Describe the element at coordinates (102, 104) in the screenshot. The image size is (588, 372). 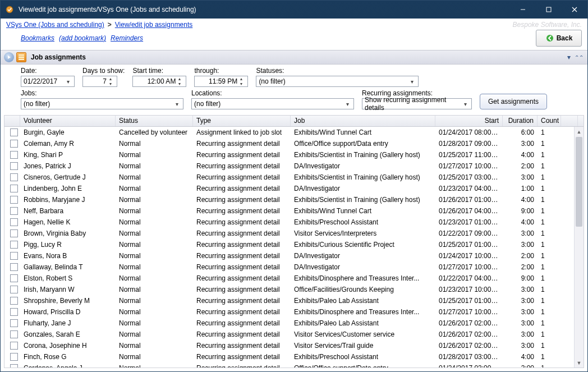
I see `jobs-select: (no filter)` at that location.